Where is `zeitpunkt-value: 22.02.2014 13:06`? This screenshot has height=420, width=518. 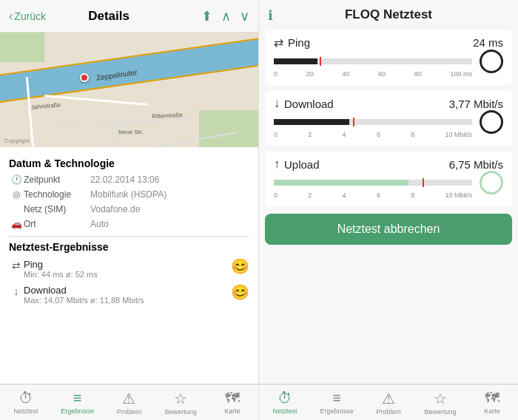 zeitpunkt-value: 22.02.2014 13:06 is located at coordinates (124, 180).